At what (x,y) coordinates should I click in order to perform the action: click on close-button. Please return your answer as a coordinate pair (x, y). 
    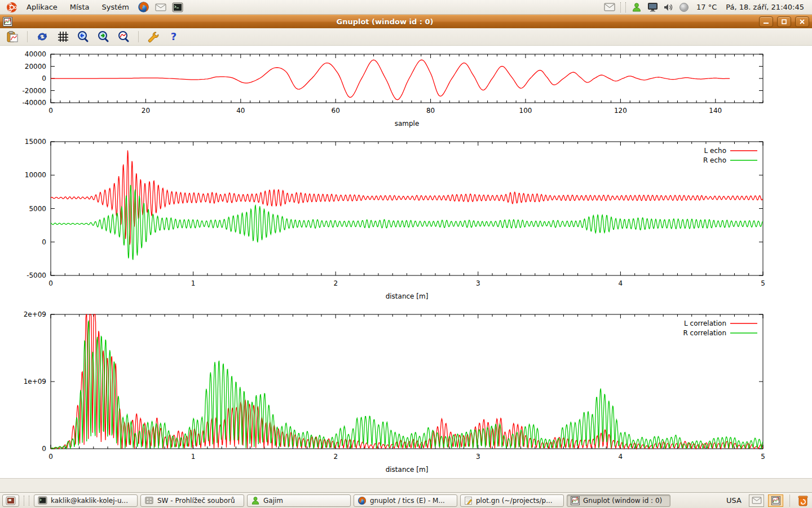
    Looking at the image, I should click on (802, 21).